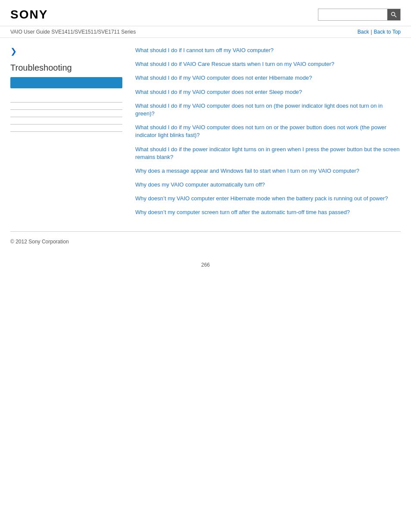 Image resolution: width=411 pixels, height=532 pixels. Describe the element at coordinates (268, 78) in the screenshot. I see `content-link-3: What should I do if my VAIO computer doe…` at that location.